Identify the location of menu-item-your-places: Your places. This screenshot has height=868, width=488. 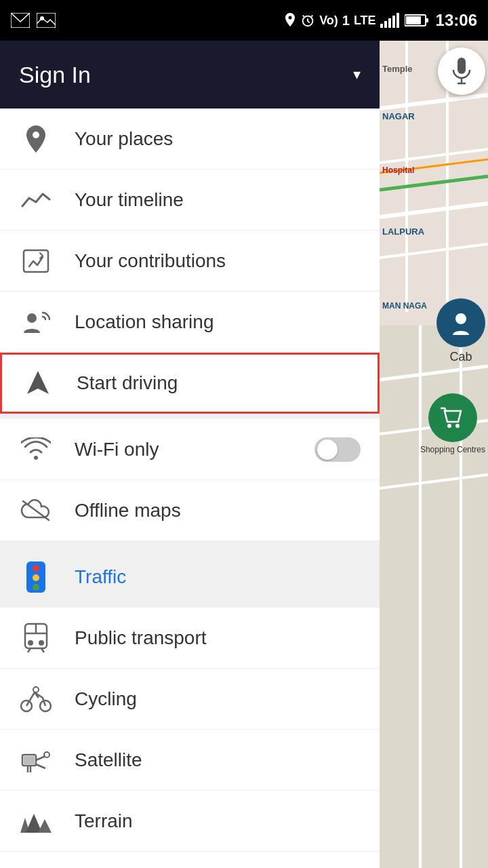
(190, 139).